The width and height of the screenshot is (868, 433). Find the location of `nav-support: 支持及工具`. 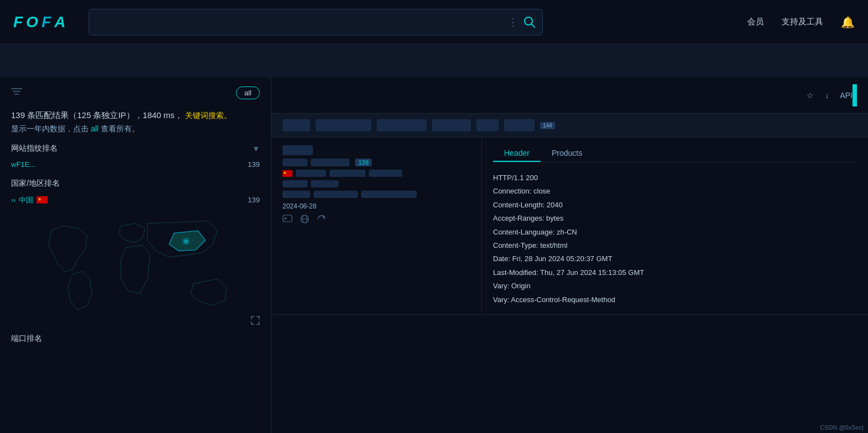

nav-support: 支持及工具 is located at coordinates (802, 22).